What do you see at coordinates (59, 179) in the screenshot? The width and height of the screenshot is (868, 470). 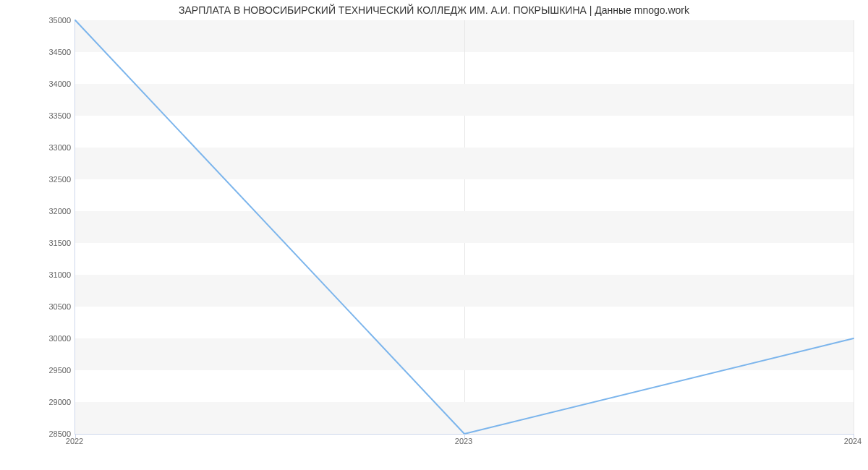 I see `y-tick-label: 32500` at bounding box center [59, 179].